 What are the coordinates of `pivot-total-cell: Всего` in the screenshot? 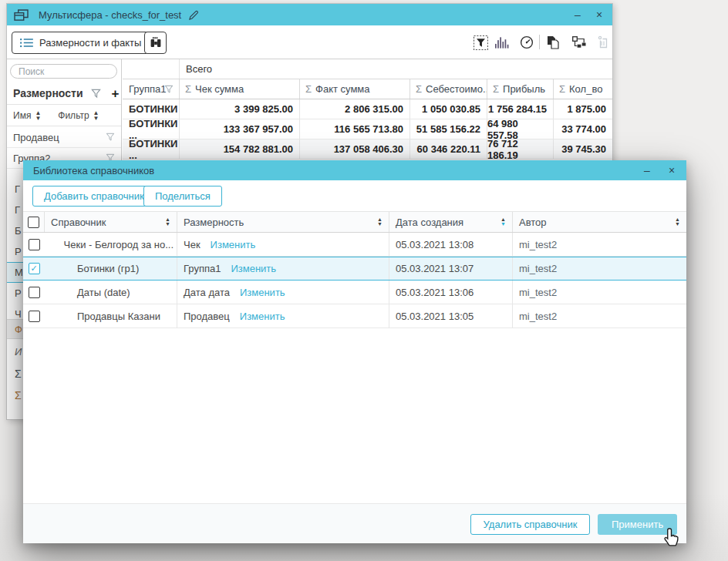 It's located at (396, 69).